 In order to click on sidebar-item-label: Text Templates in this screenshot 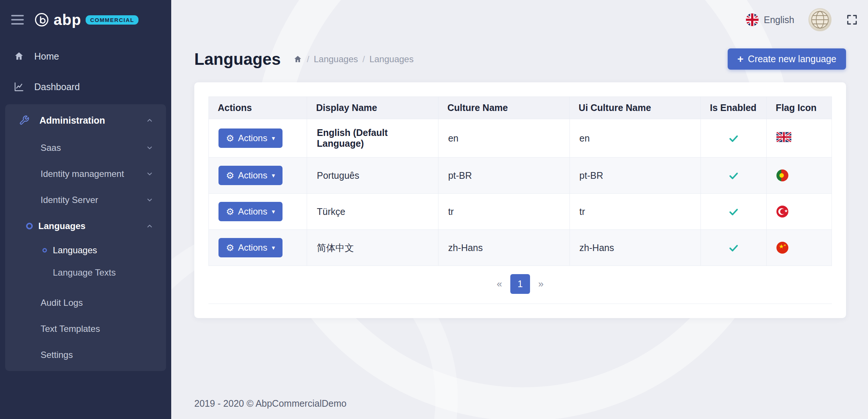, I will do `click(70, 329)`.